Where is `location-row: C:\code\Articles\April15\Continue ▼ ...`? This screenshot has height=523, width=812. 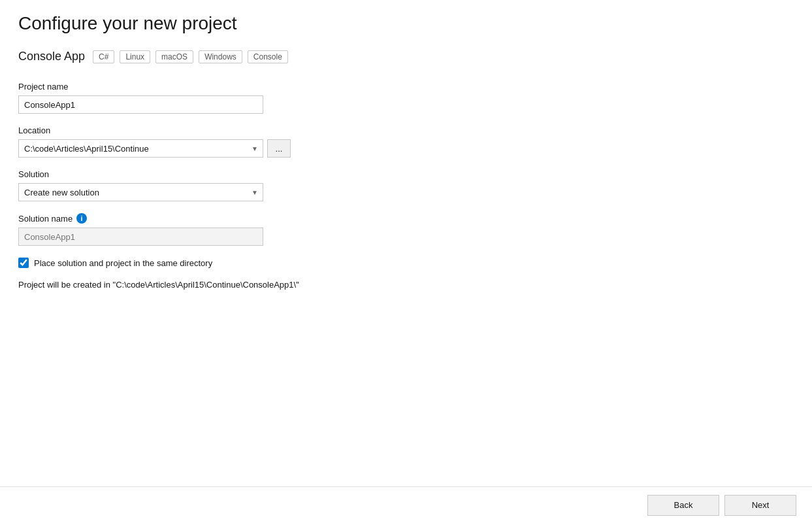 location-row: C:\code\Articles\April15\Continue ▼ ... is located at coordinates (406, 148).